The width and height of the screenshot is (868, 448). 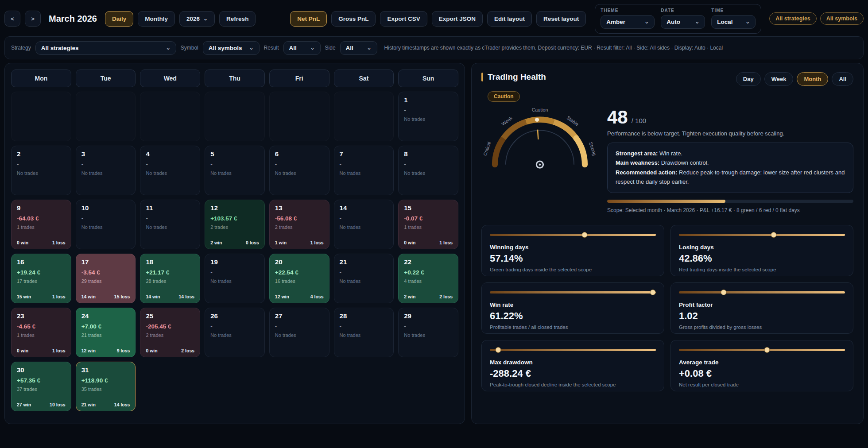 I want to click on day-number: 11, so click(x=170, y=208).